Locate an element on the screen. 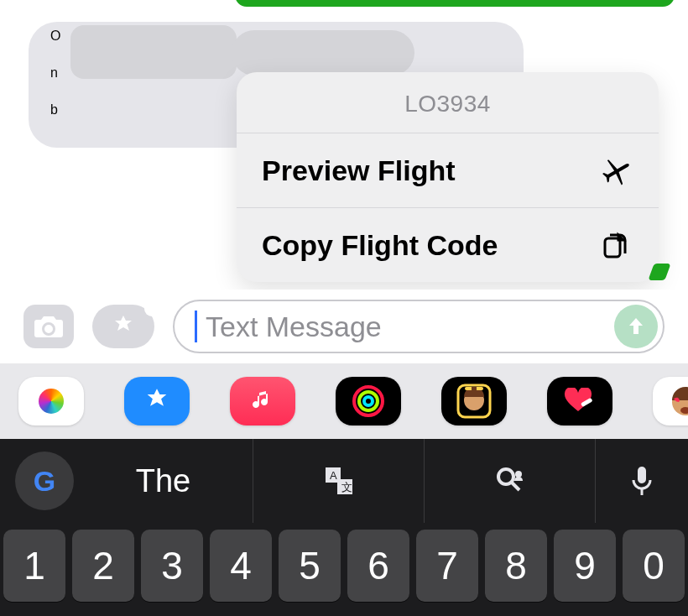 The width and height of the screenshot is (688, 616). memoji-app-icon is located at coordinates (474, 401).